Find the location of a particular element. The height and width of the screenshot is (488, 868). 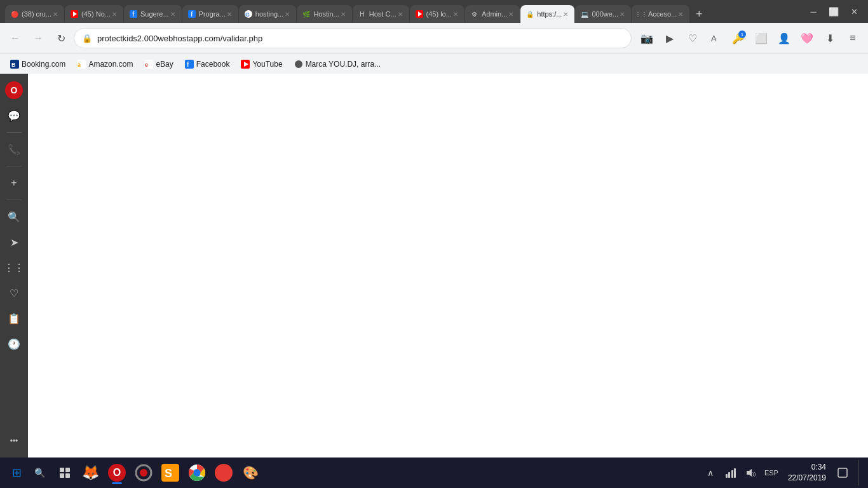

bookmark-bm1: BBooking.com is located at coordinates (38, 64).